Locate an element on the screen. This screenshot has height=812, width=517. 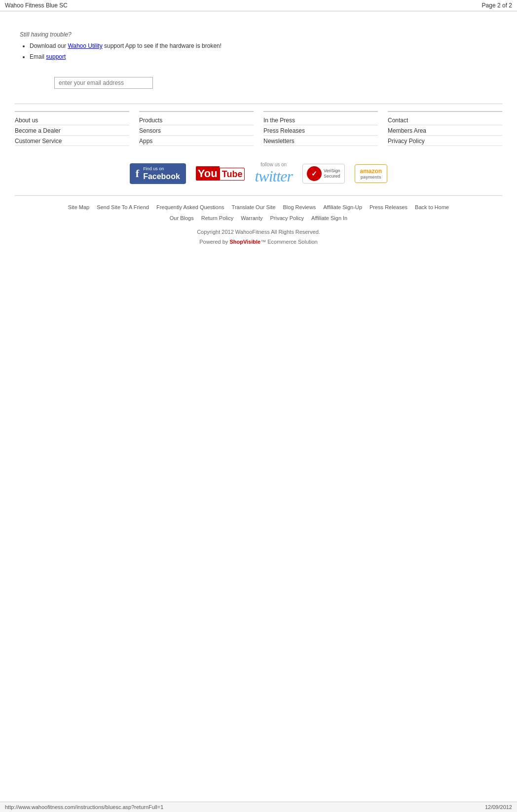
browser-footer-bar: http://www.wahoofitness.com/instructions… is located at coordinates (258, 807).